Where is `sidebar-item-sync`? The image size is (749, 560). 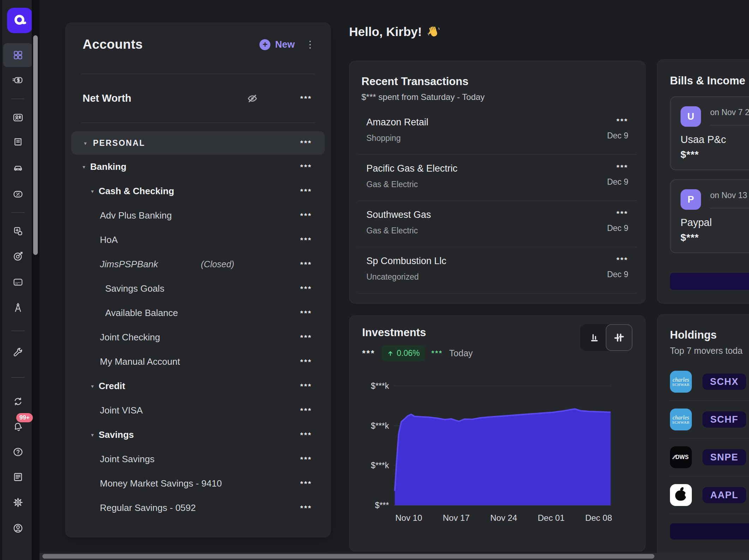
sidebar-item-sync is located at coordinates (18, 401).